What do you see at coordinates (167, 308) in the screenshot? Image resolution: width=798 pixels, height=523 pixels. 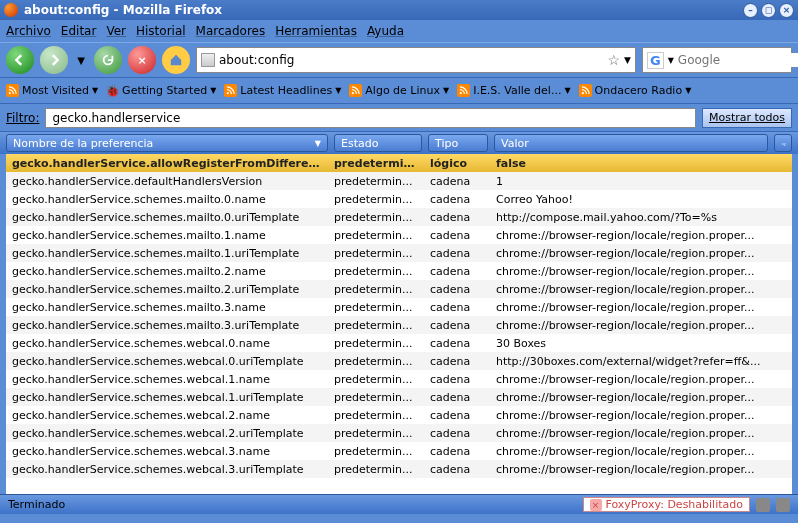 I see `cell-name: gecko.handlerService.schemes.mailto.3.na…` at bounding box center [167, 308].